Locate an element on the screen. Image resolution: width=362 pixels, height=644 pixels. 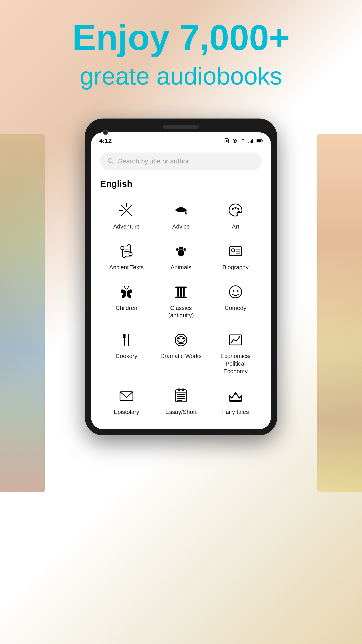
ancient-texts-label: Ancient Texts is located at coordinates (126, 268).